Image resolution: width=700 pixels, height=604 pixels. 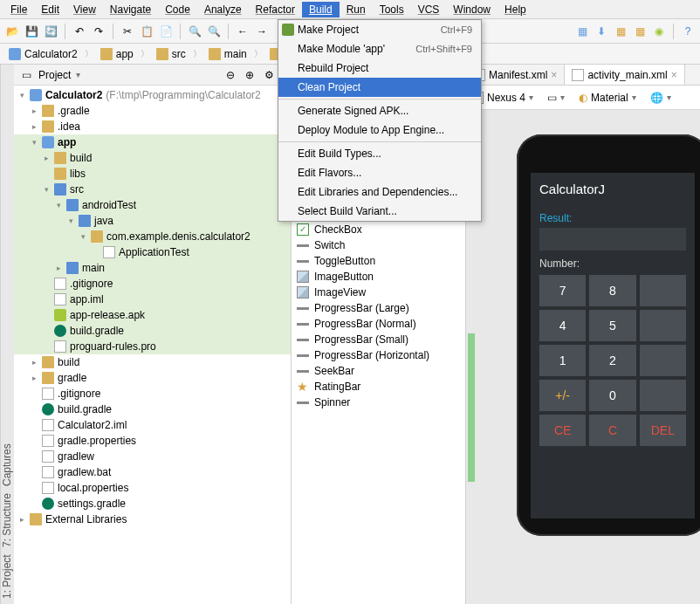 What do you see at coordinates (127, 31) in the screenshot?
I see `cut-icon: ✂` at bounding box center [127, 31].